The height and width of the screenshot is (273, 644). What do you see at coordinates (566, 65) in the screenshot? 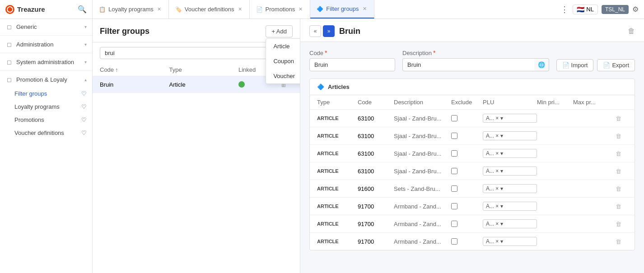
I see `import-icon: 📄` at bounding box center [566, 65].